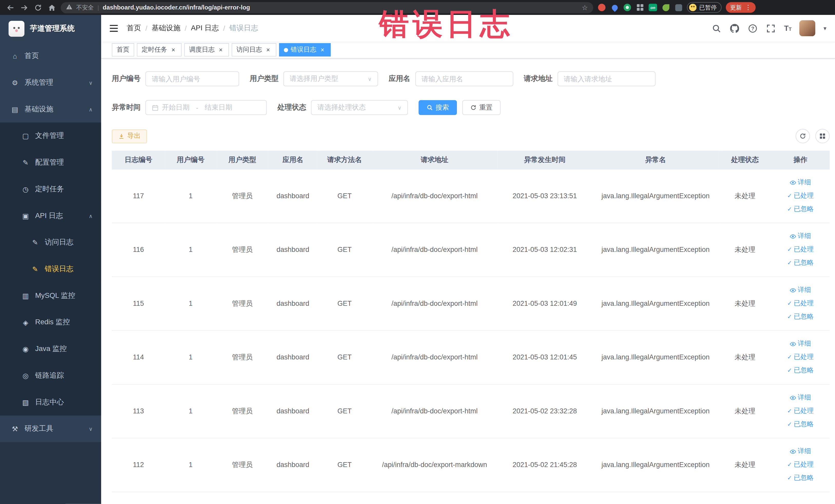  I want to click on sidebar-item-label: 日志中心, so click(49, 402).